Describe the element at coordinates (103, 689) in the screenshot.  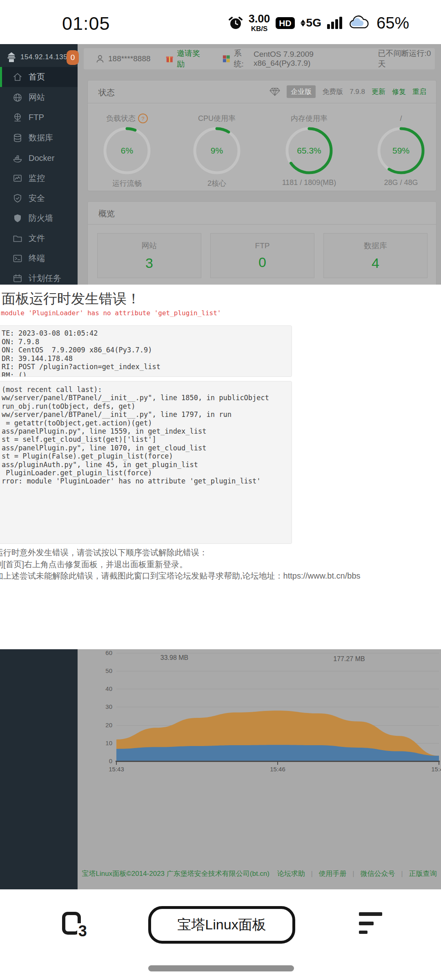
I see `y-tick: 40` at that location.